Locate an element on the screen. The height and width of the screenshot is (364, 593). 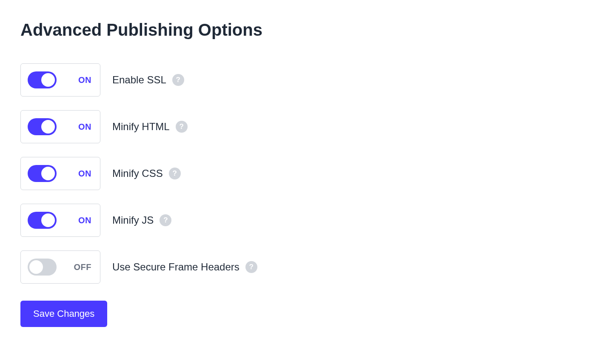
option-label: Minify JS is located at coordinates (133, 220).